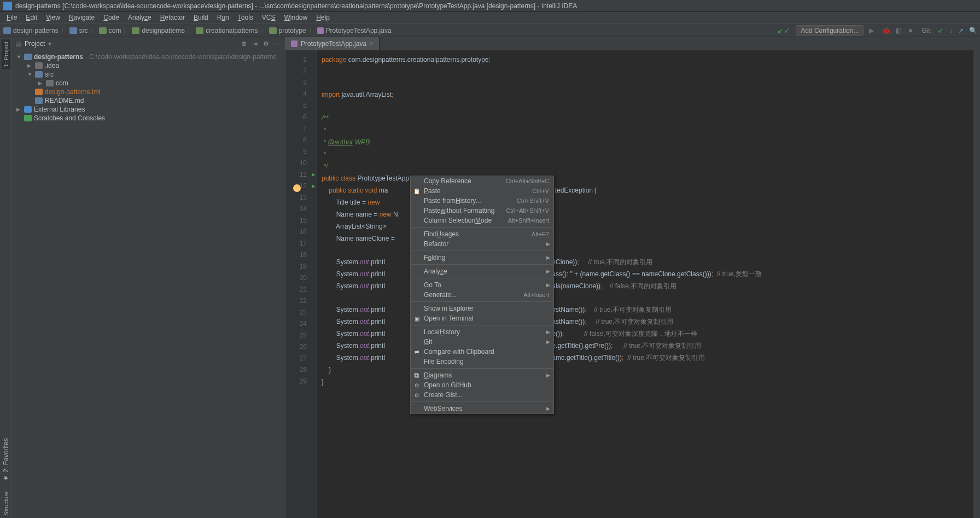 This screenshot has width=980, height=518. Describe the element at coordinates (629, 44) in the screenshot. I see `editor-tabs: PrototypeTestApp.java ×` at that location.